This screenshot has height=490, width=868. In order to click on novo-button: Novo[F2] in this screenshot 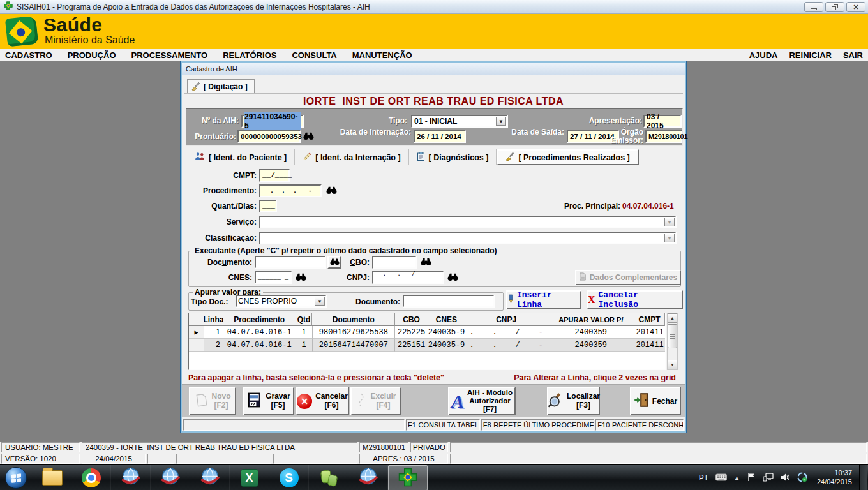, I will do `click(213, 401)`.